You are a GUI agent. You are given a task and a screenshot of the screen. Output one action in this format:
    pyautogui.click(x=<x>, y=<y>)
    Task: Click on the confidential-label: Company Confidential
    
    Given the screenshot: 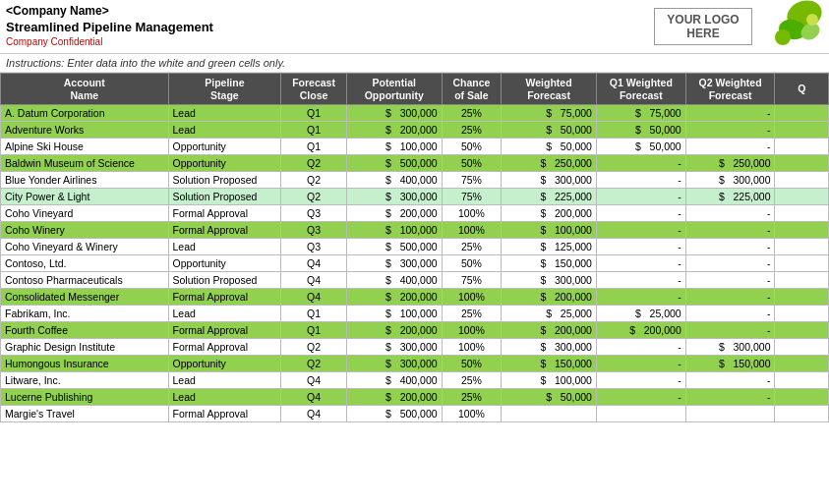 What is the action you would take?
    pyautogui.click(x=323, y=41)
    